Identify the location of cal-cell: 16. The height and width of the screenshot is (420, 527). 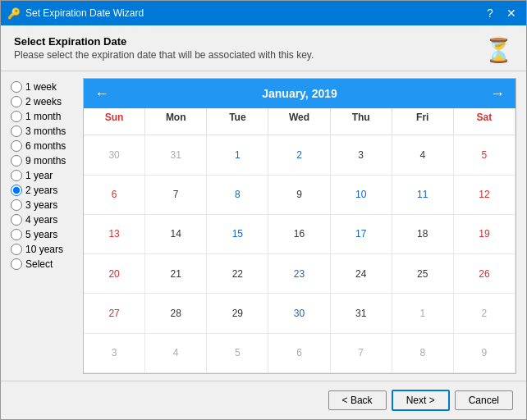
(299, 235).